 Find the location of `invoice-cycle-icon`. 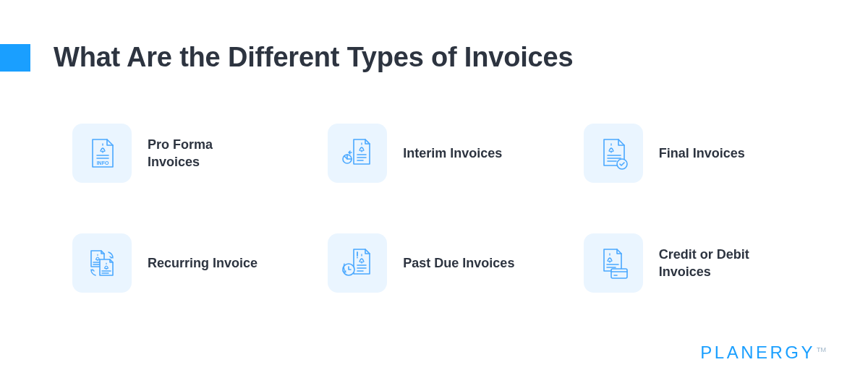

invoice-cycle-icon is located at coordinates (102, 263).